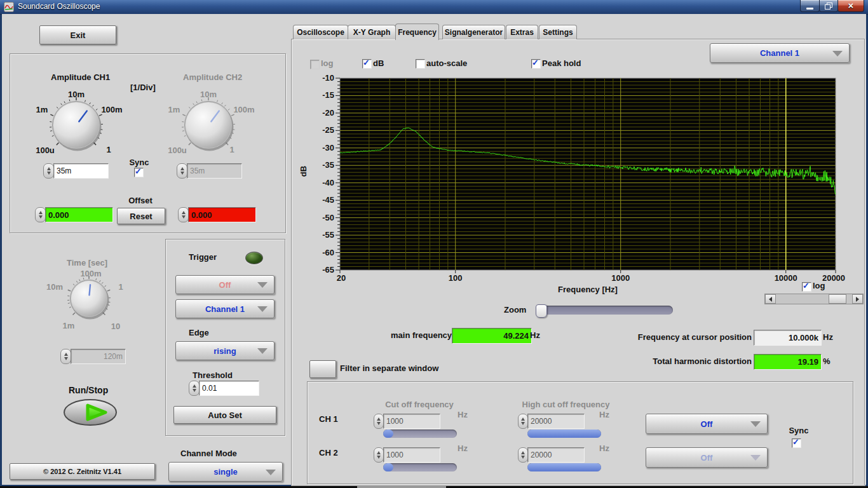  Describe the element at coordinates (564, 433) in the screenshot. I see `ch1-high-slider` at that location.